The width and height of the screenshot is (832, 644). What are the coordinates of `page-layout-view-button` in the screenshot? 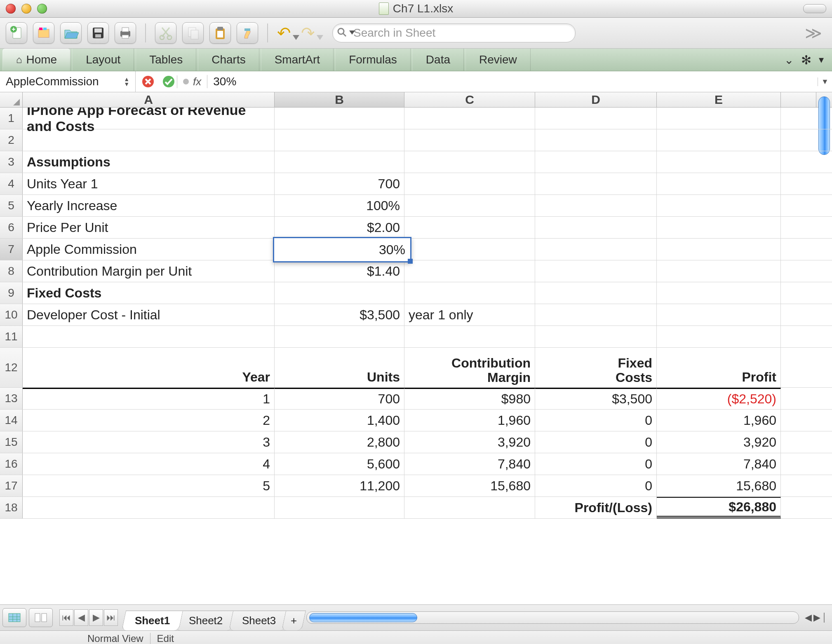 It's located at (41, 618).